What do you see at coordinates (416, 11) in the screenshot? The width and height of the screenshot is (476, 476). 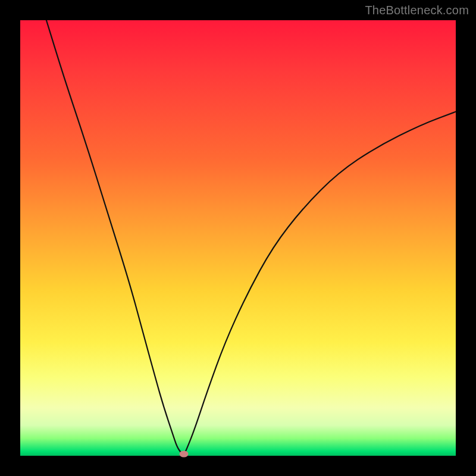 I see `watermark-label: TheBottleneck.com` at bounding box center [416, 11].